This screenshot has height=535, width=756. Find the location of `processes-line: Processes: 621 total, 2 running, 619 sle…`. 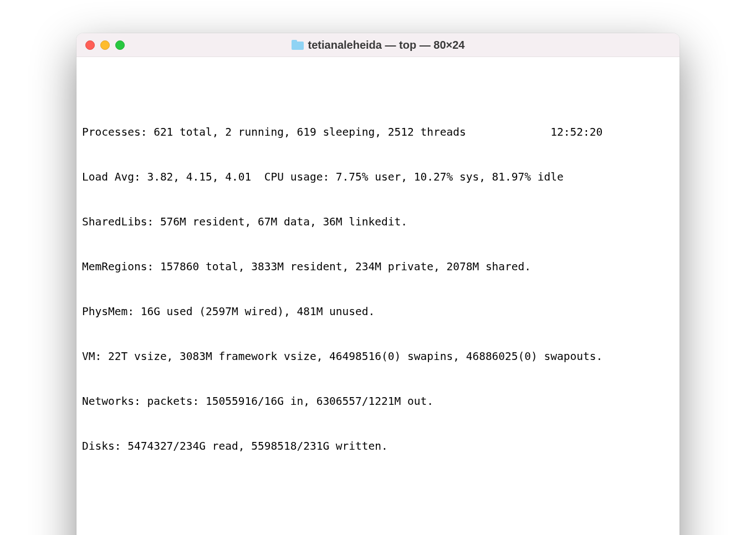

processes-line: Processes: 621 total, 2 running, 619 sle… is located at coordinates (274, 132).